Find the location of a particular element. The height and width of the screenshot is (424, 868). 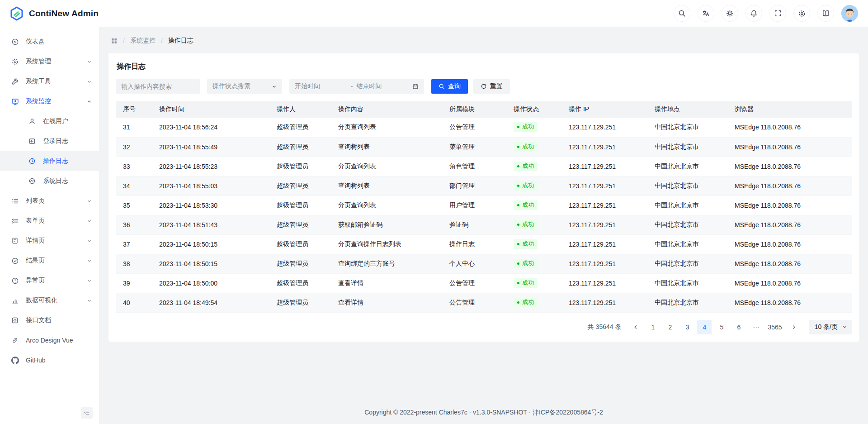

cell-time: 2023-11-04 18:50:15 is located at coordinates (211, 244).